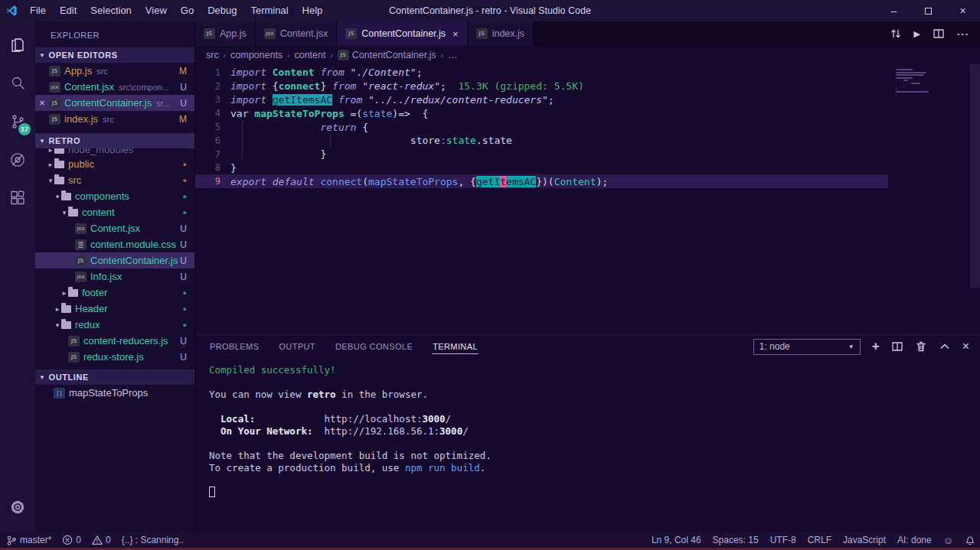  I want to click on open-editors-header: ▼OPEN EDITORS, so click(115, 55).